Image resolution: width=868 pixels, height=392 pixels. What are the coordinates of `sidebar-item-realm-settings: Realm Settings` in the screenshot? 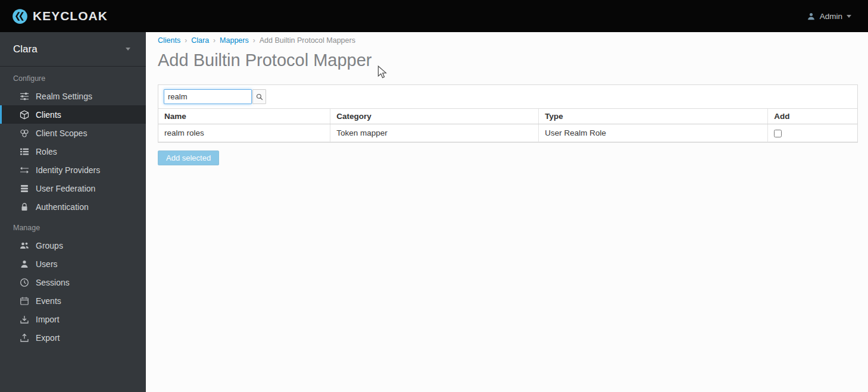 It's located at (73, 96).